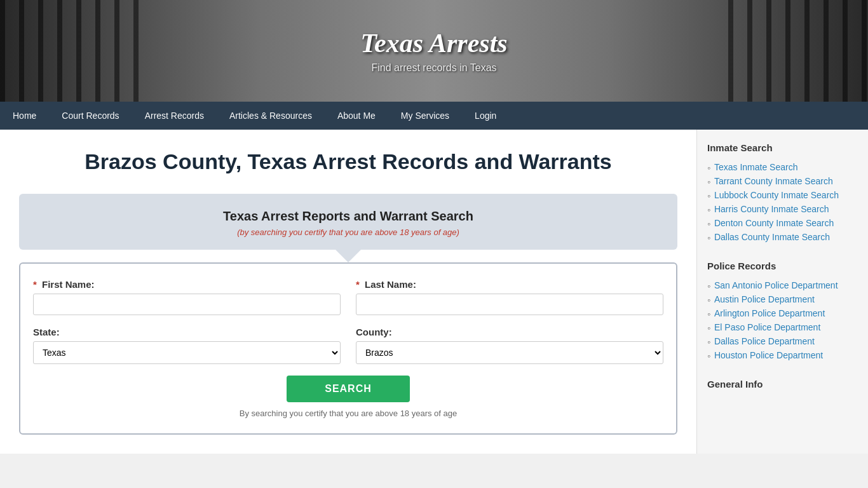 The height and width of the screenshot is (488, 868). What do you see at coordinates (348, 346) in the screenshot?
I see `location-row: State: Texas Alabama Alaska Arizona Arka…` at bounding box center [348, 346].